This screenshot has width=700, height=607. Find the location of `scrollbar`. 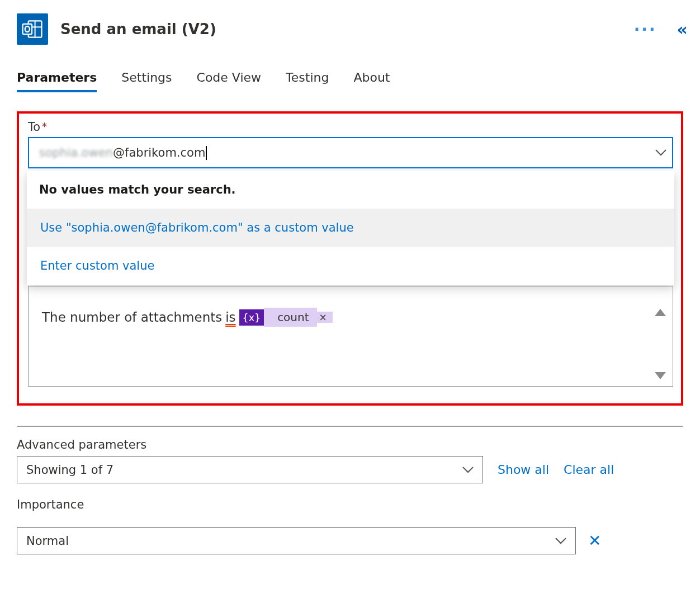

scrollbar is located at coordinates (660, 344).